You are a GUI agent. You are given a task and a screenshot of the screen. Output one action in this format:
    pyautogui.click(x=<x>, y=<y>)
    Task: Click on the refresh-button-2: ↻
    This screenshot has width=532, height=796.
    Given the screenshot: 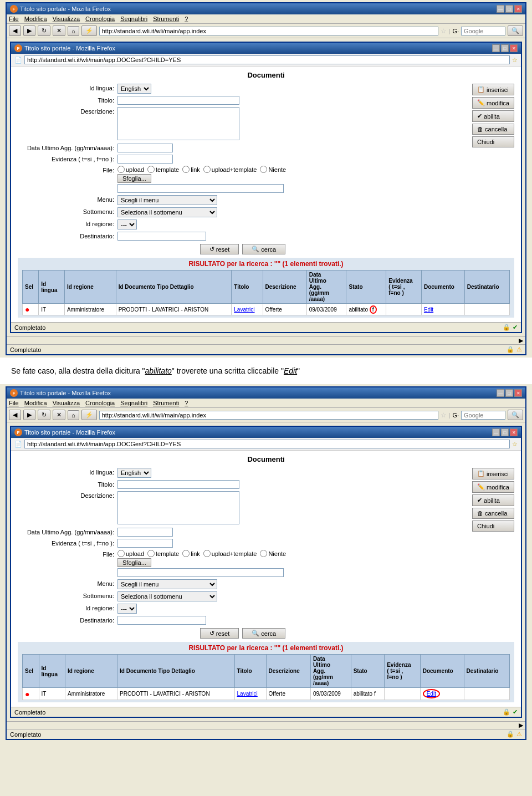 What is the action you would take?
    pyautogui.click(x=44, y=415)
    